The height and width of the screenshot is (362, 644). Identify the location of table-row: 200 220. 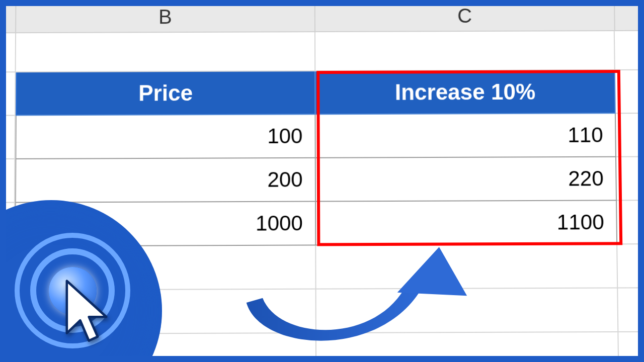
(322, 180).